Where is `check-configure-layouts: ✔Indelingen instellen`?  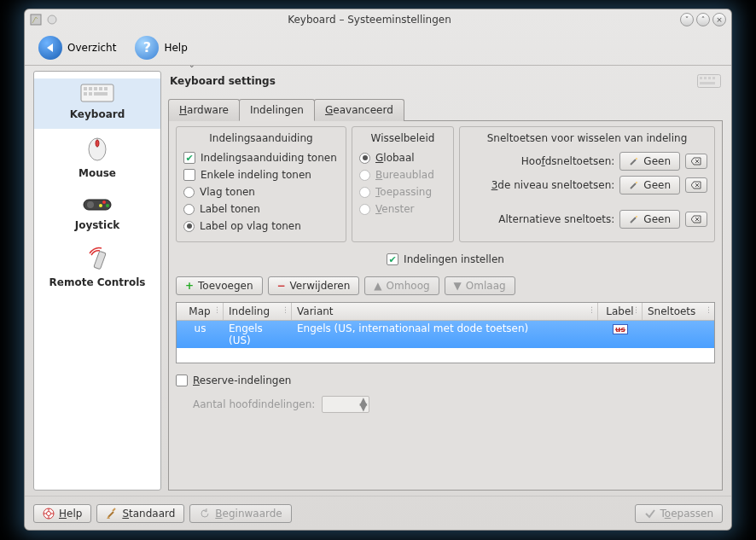
check-configure-layouts: ✔Indelingen instellen is located at coordinates (445, 259).